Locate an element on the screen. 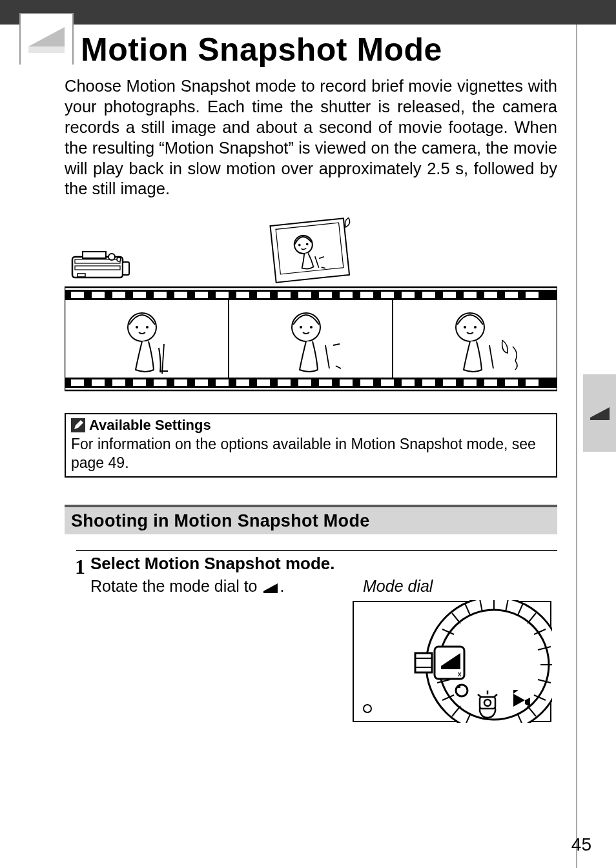  note-title: Available Settings is located at coordinates (150, 425).